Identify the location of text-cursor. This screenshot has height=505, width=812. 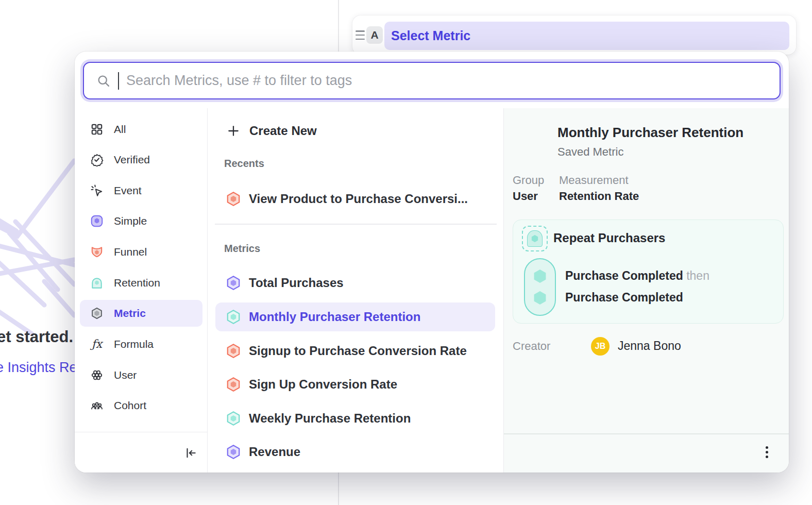
(119, 81).